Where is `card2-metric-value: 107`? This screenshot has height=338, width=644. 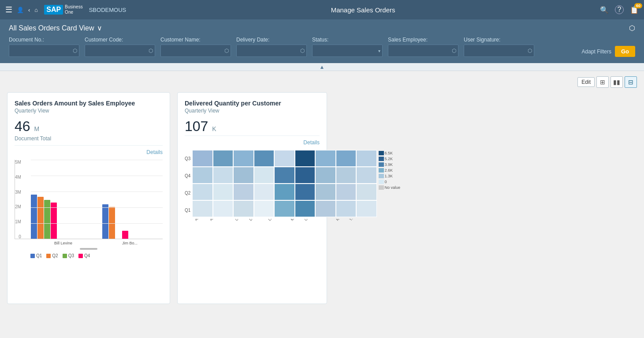 card2-metric-value: 107 is located at coordinates (197, 126).